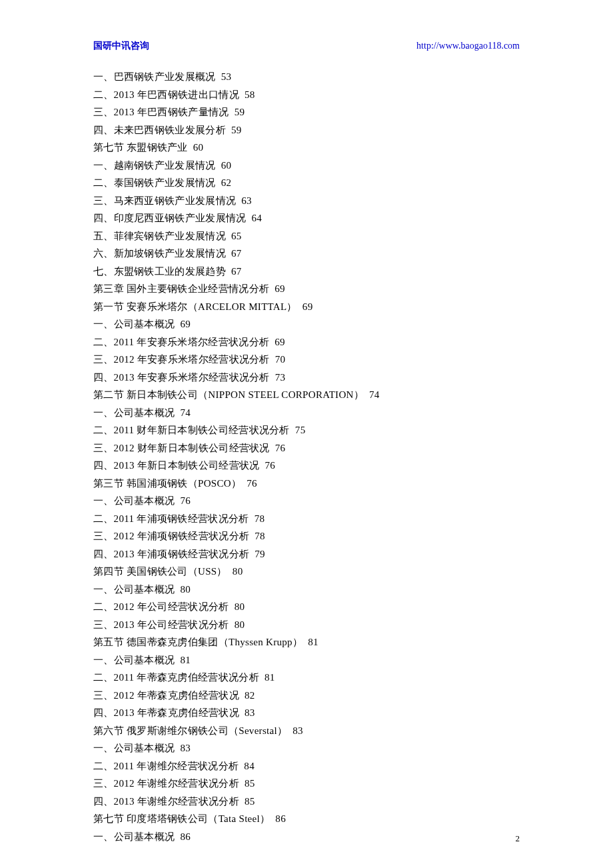 Image resolution: width=613 pixels, height=868 pixels. Describe the element at coordinates (306, 272) in the screenshot. I see `toc-entry: 七、东盟钢铁工业的发展趋势 67` at that location.